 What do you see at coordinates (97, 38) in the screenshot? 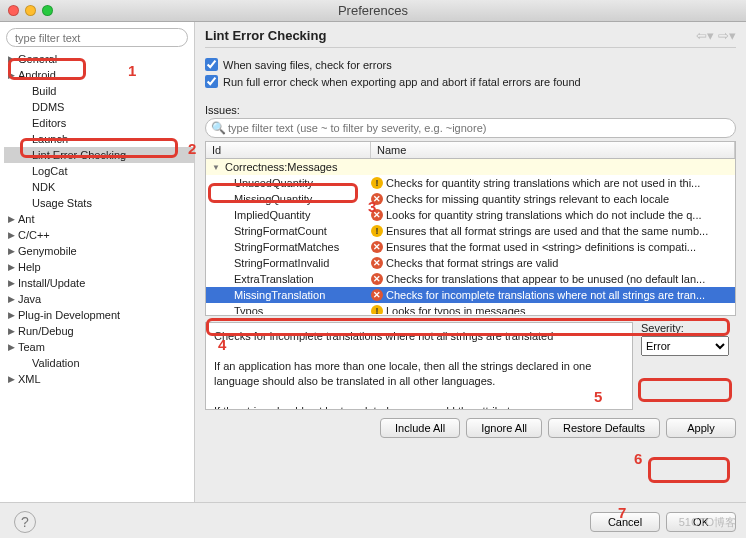
I see `tree-filter-input` at bounding box center [97, 38].